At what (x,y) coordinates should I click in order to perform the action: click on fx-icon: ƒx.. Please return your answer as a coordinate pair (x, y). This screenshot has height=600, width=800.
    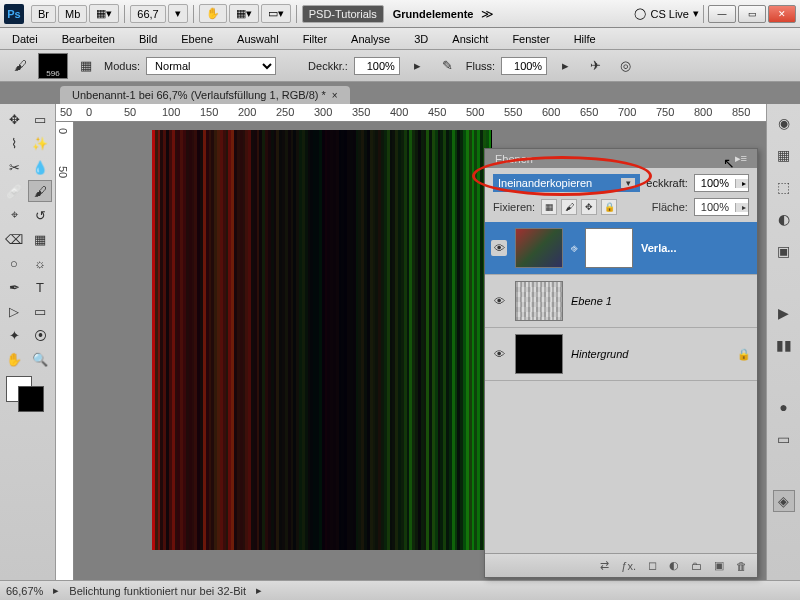
    Looking at the image, I should click on (628, 566).